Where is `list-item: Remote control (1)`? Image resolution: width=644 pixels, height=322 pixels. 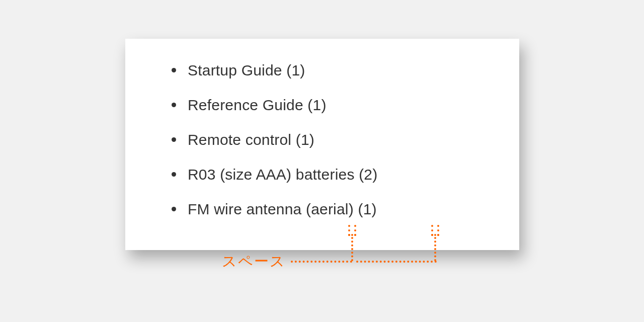 list-item: Remote control (1) is located at coordinates (343, 140).